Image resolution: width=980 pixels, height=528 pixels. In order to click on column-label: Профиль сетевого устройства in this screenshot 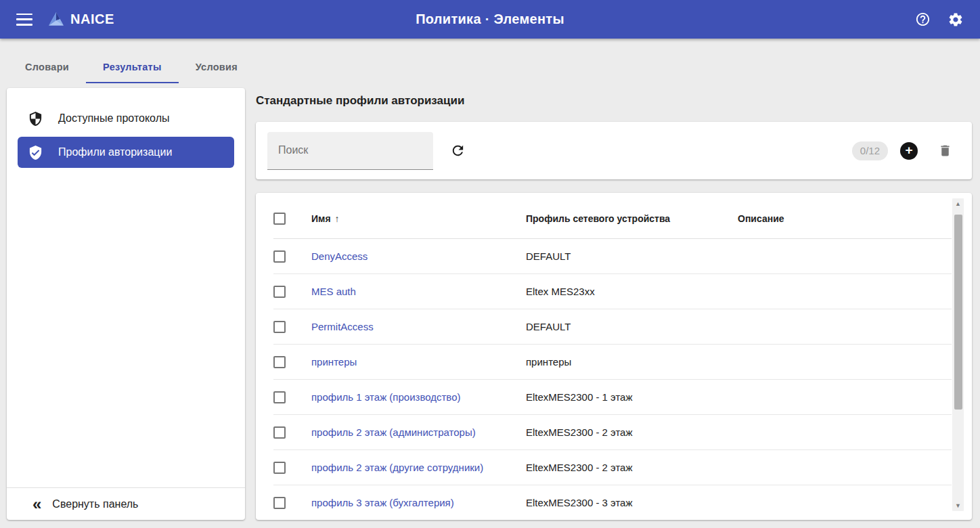, I will do `click(598, 219)`.